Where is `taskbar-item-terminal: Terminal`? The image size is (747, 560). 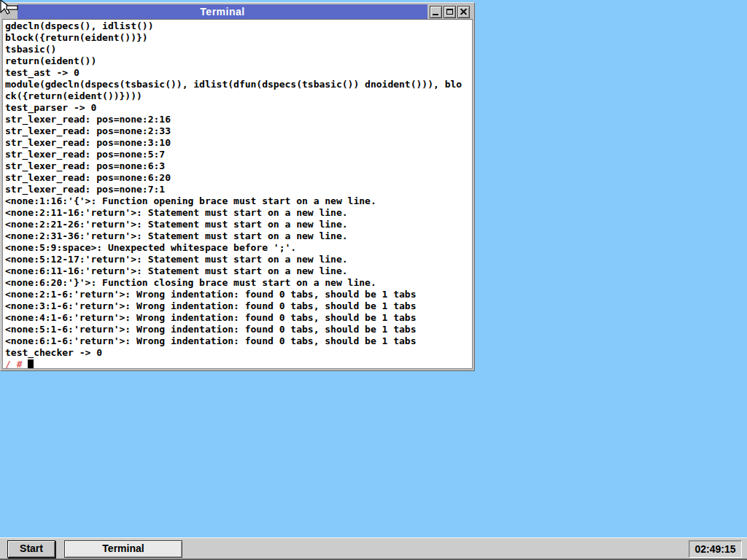
taskbar-item-terminal: Terminal is located at coordinates (123, 549).